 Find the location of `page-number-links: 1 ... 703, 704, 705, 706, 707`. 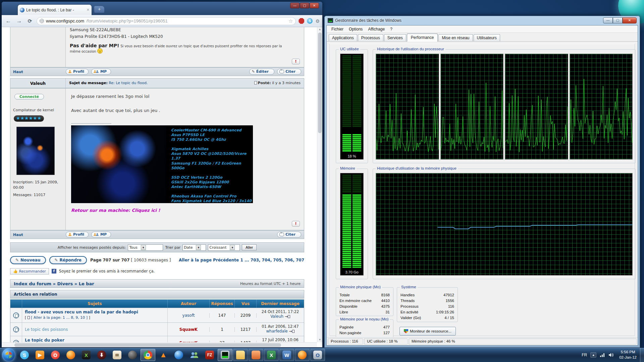

page-number-links: 1 ... 703, 704, 705, 706, 707 is located at coordinates (272, 260).